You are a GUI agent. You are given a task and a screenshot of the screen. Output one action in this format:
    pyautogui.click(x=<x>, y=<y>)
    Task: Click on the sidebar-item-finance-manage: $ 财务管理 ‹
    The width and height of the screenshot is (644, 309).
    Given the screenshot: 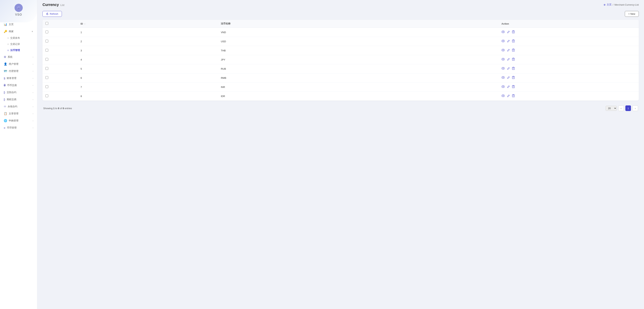 What is the action you would take?
    pyautogui.click(x=18, y=78)
    